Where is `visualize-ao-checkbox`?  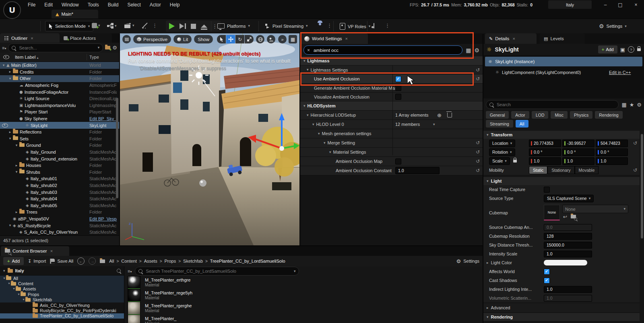
visualize-ao-checkbox is located at coordinates (398, 97).